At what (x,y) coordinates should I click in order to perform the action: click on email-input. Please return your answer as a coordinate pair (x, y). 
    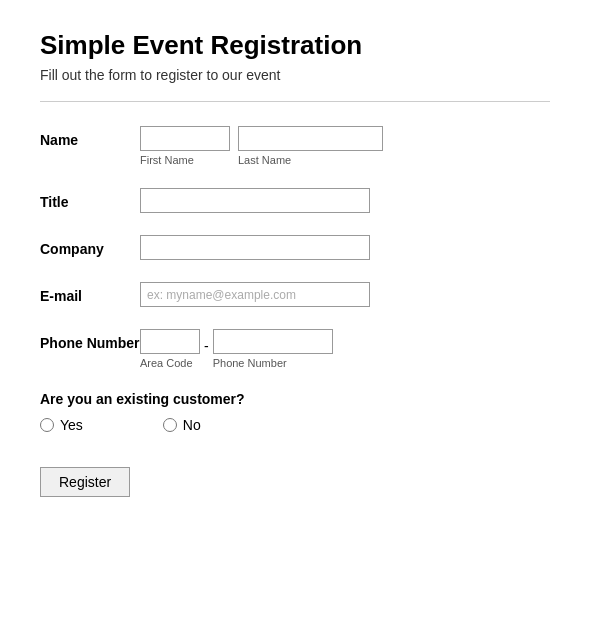
    Looking at the image, I should click on (255, 294).